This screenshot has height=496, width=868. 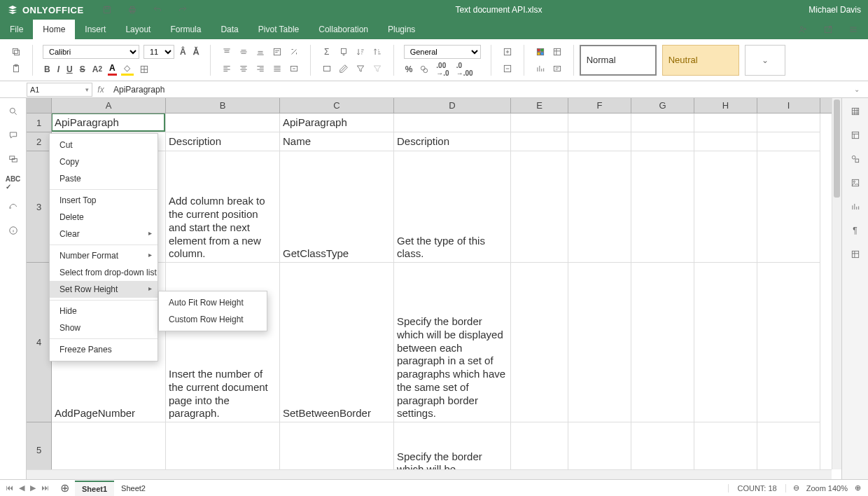 I want to click on menu-item-freeze-panes: Freeze Panes, so click(x=104, y=350).